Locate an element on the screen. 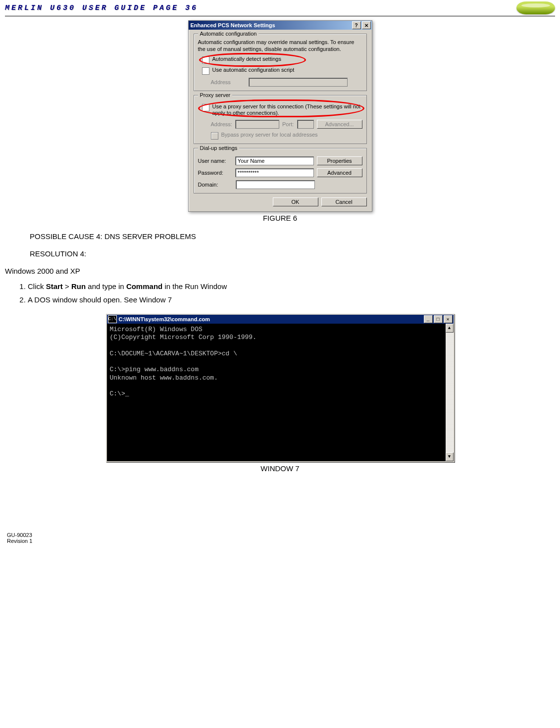 The width and height of the screenshot is (560, 728). properties-button: Properties is located at coordinates (340, 161).